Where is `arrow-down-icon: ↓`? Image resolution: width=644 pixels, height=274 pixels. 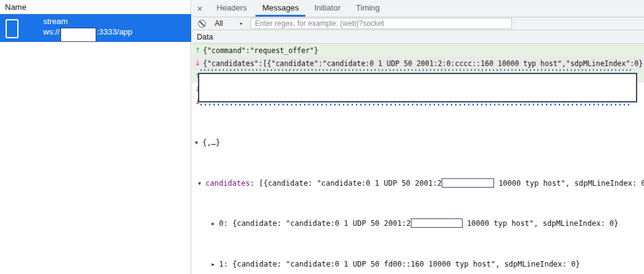 arrow-down-icon: ↓ is located at coordinates (197, 63).